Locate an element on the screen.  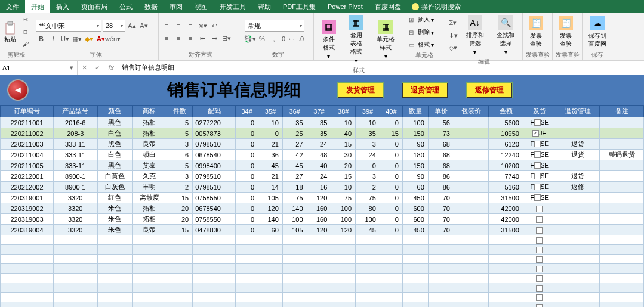
paste-button: 粘贴 is located at coordinates (10, 32).